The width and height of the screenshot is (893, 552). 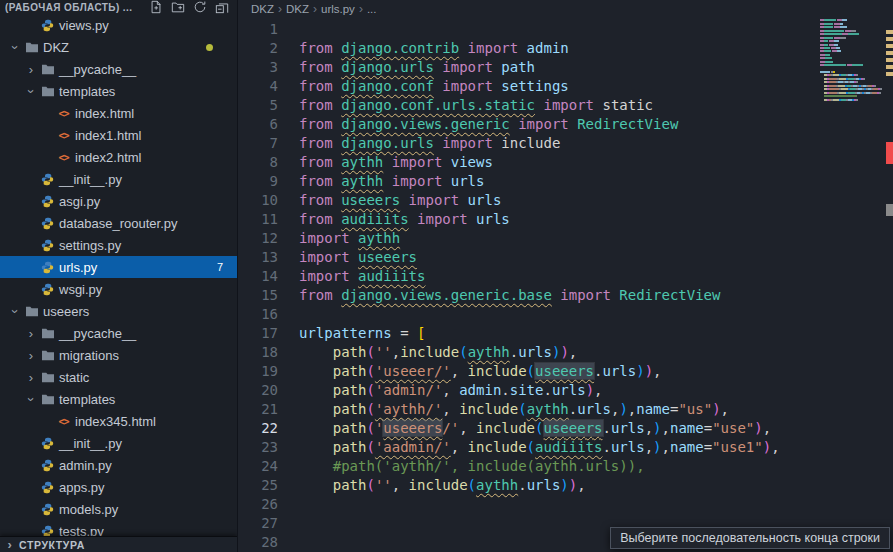 What do you see at coordinates (470, 372) in the screenshot?
I see `code-line-text: path('useeer/', include(useeers.urls)),` at bounding box center [470, 372].